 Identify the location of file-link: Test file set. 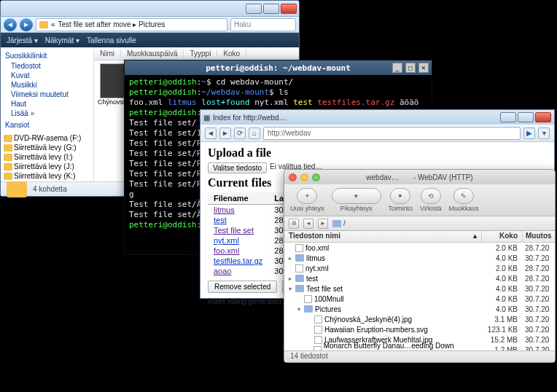
(233, 230).